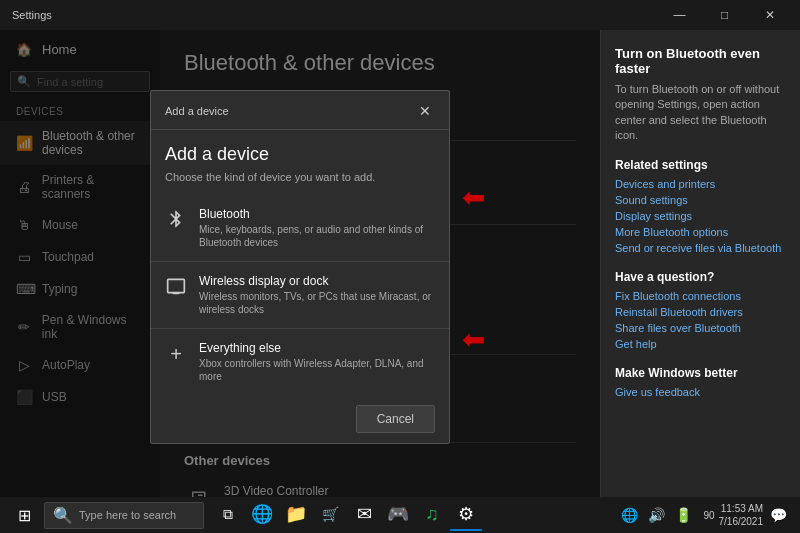 Image resolution: width=800 pixels, height=533 pixels. Describe the element at coordinates (770, 15) in the screenshot. I see `close-button: ✕` at that location.